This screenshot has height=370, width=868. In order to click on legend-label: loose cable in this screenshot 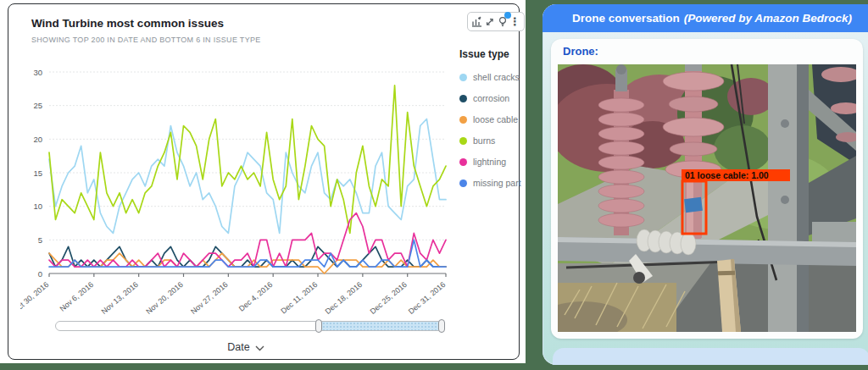, I will do `click(495, 119)`.